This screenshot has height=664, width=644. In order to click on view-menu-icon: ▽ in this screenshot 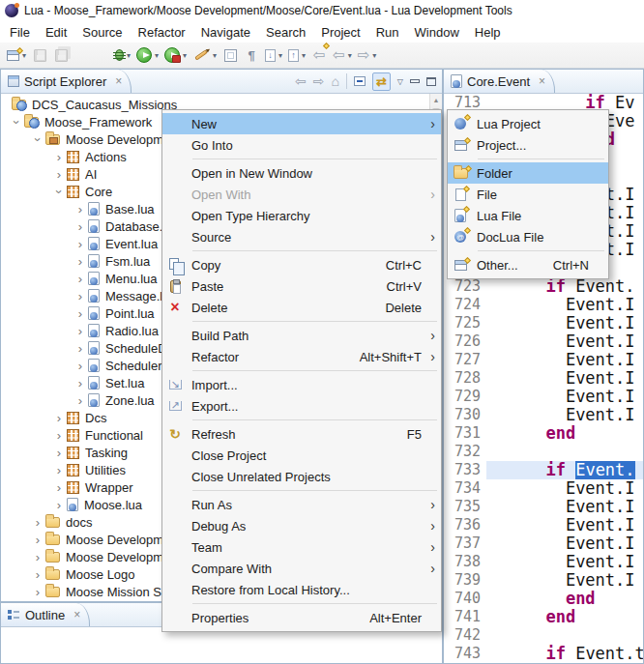, I will do `click(400, 81)`.